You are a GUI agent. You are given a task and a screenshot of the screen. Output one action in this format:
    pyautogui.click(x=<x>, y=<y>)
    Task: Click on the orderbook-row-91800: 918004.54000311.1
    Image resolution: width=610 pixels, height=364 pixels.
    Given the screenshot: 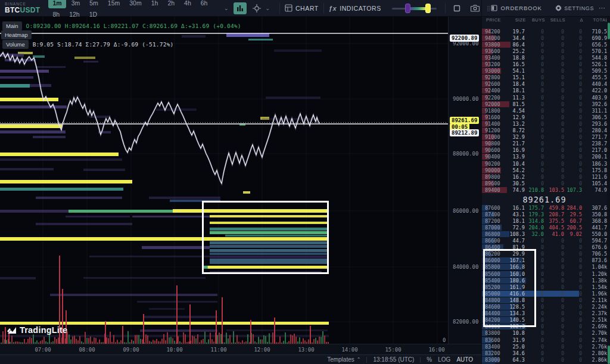 What is the action you would take?
    pyautogui.click(x=544, y=111)
    